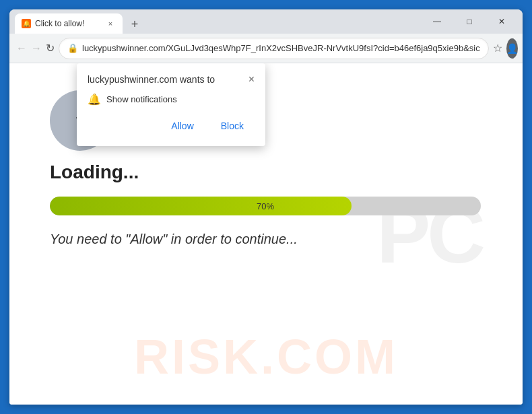 Image resolution: width=532 pixels, height=414 pixels. I want to click on browser-tab: 🔔 Click to allow! ×, so click(69, 24).